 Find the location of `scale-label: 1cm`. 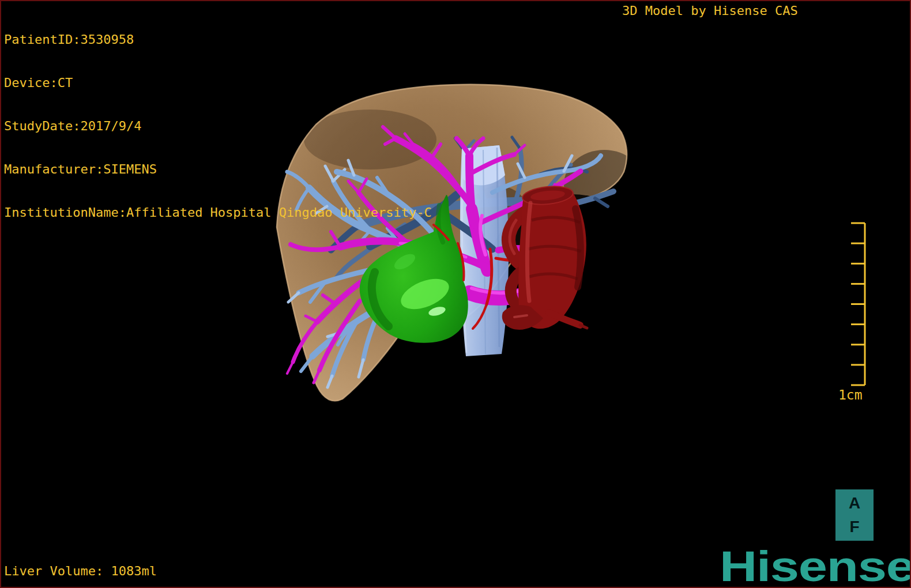

scale-label: 1cm is located at coordinates (850, 395).